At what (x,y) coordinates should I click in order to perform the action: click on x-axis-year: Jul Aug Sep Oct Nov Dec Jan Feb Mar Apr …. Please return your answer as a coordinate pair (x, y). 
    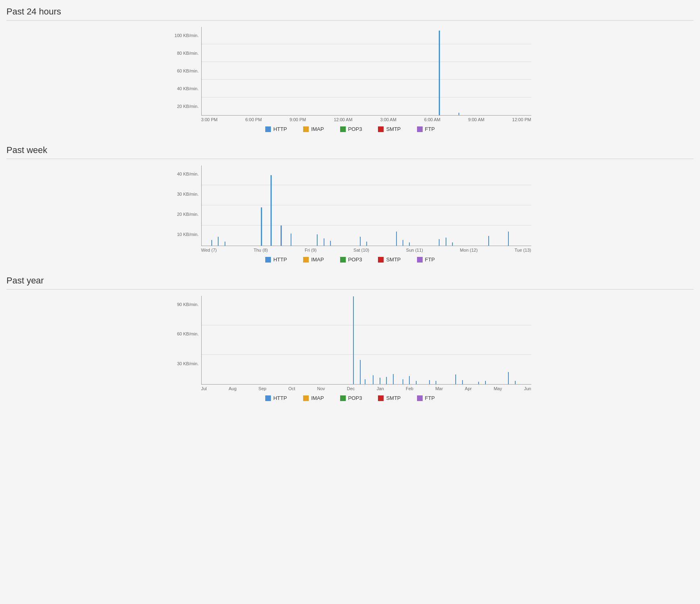
    Looking at the image, I should click on (366, 388).